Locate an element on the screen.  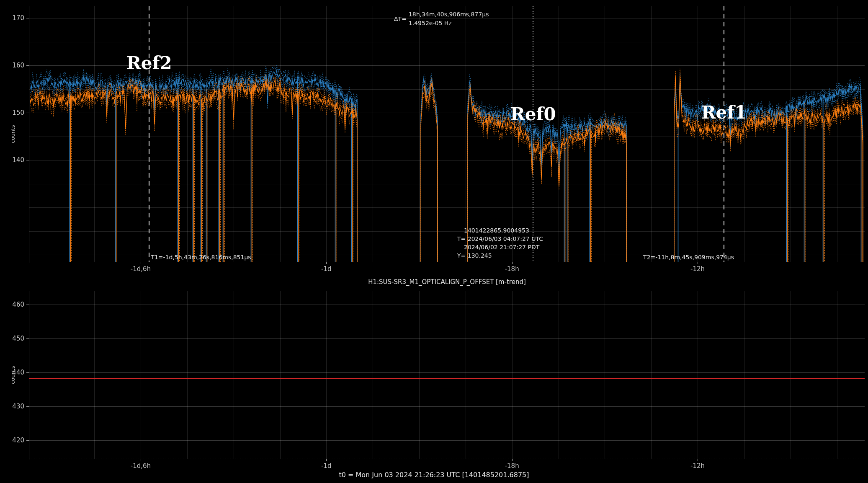
y-tick-label: 450 is located at coordinates (12, 338).